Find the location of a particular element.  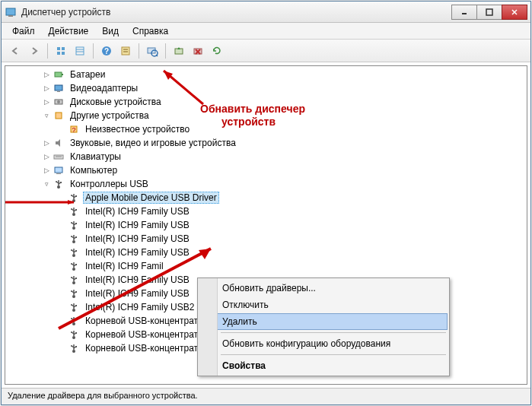

display-icon is located at coordinates (59, 88).